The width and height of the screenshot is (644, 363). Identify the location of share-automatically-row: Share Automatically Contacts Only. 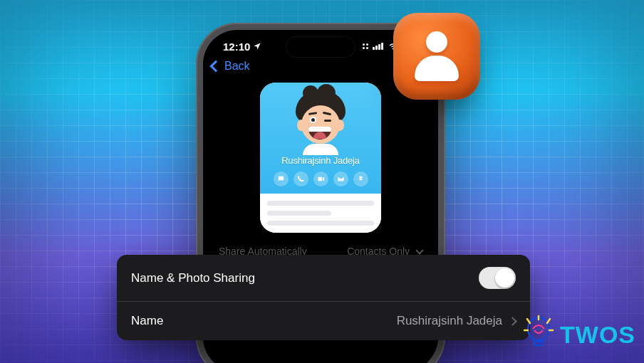
(321, 245).